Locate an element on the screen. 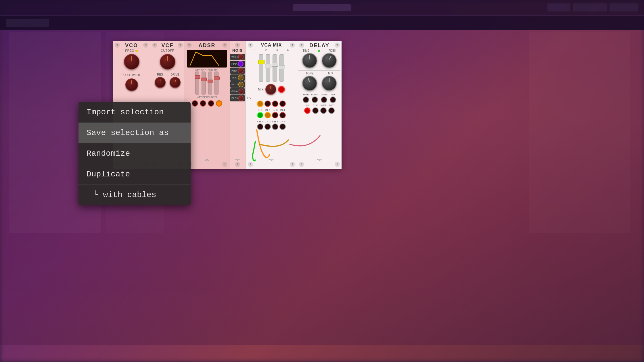 The image size is (644, 362). in3-jack is located at coordinates (275, 115).